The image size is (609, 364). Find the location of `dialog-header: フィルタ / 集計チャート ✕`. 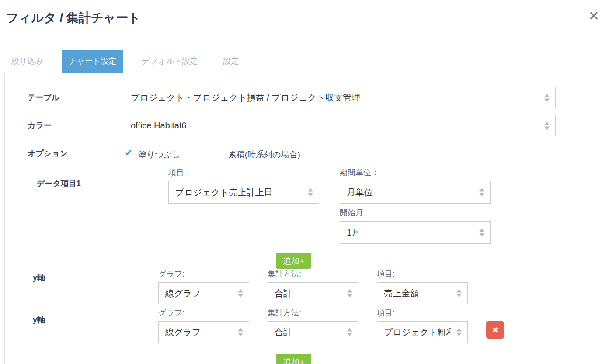

dialog-header: フィルタ / 集計チャート ✕ is located at coordinates (304, 19).